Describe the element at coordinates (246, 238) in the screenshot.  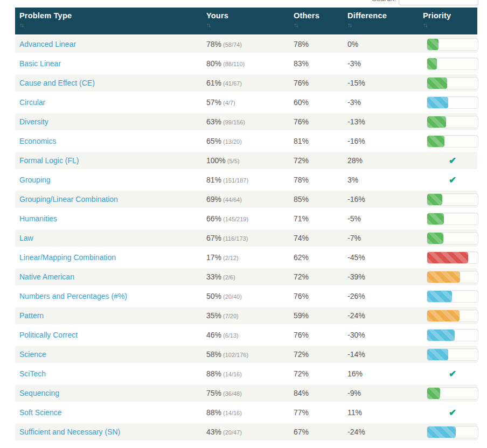
I see `yours-cell: 67%(116/173)` at that location.